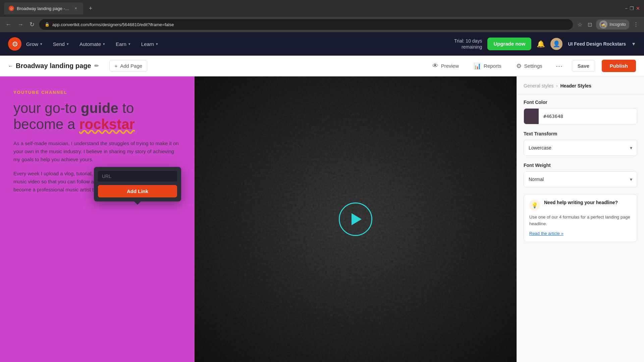  Describe the element at coordinates (631, 179) in the screenshot. I see `font-weight-chevron: ▾` at that location.